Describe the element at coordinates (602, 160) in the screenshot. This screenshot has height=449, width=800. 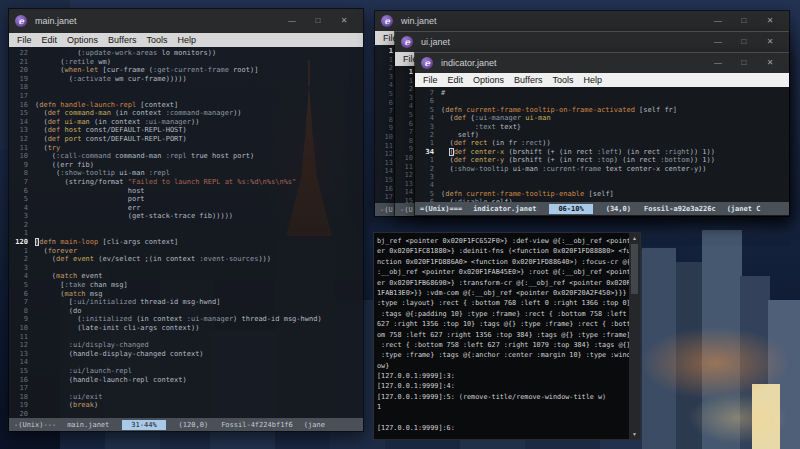
I see `code-row: 1 (def center-y (brshift (+ (in rect :to…` at that location.